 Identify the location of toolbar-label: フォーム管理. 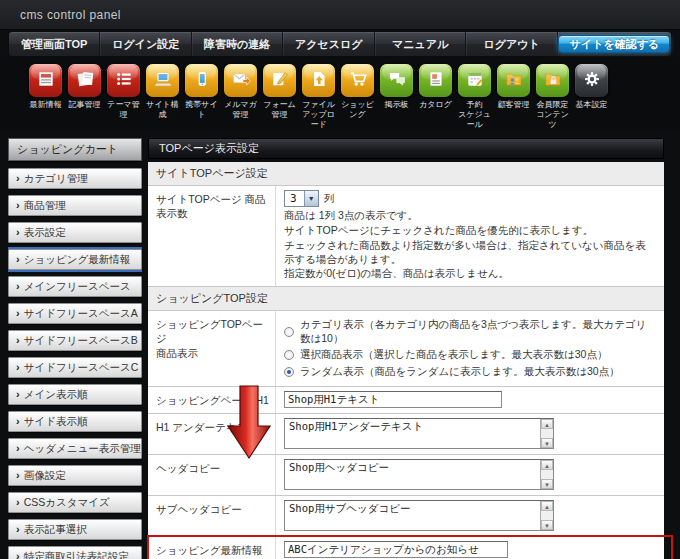
(280, 110).